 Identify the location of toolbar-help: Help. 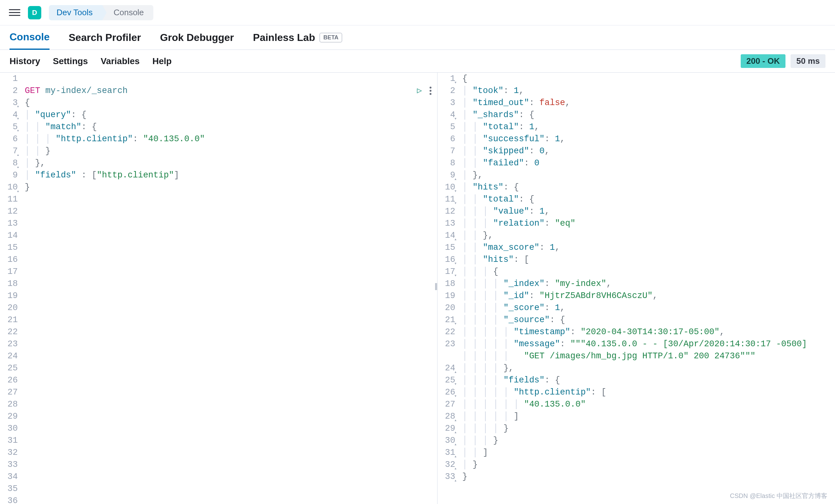
(162, 61).